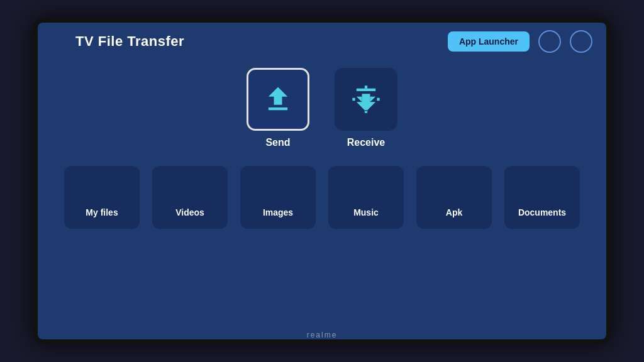 The image size is (644, 362). What do you see at coordinates (278, 212) in the screenshot?
I see `images-label: Images` at bounding box center [278, 212].